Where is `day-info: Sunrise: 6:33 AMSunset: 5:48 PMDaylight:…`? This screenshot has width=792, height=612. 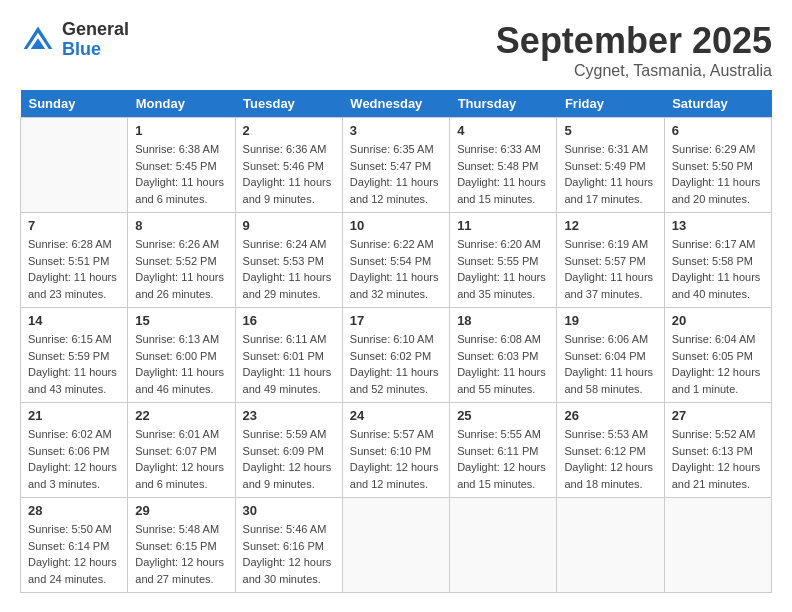 day-info: Sunrise: 6:33 AMSunset: 5:48 PMDaylight:… is located at coordinates (503, 174).